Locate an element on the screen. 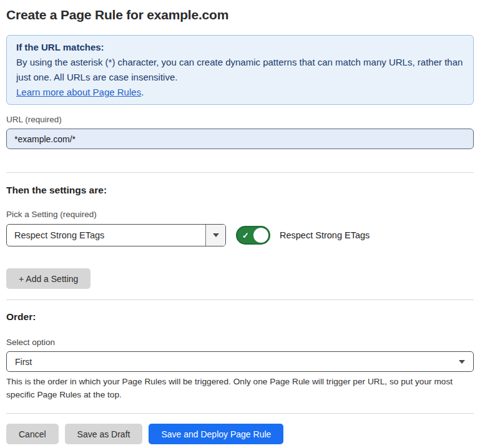  setting-select-value: Respect Strong ETags is located at coordinates (106, 235).